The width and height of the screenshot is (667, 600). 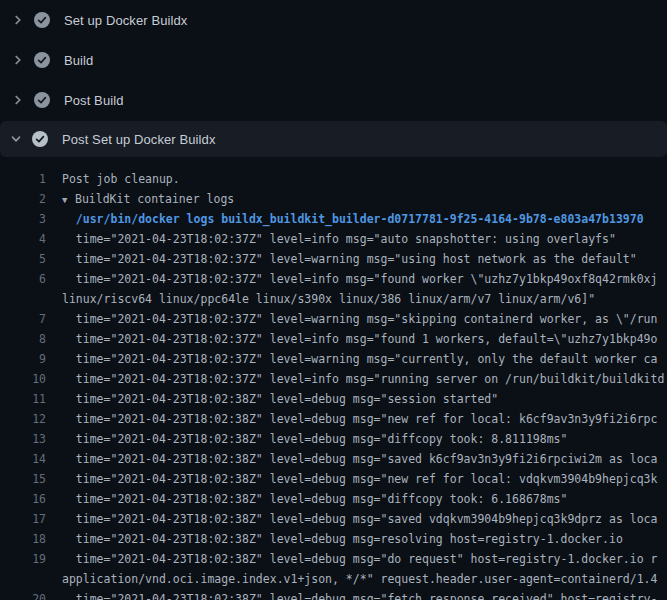 I want to click on log-line-number: 3, so click(x=23, y=219).